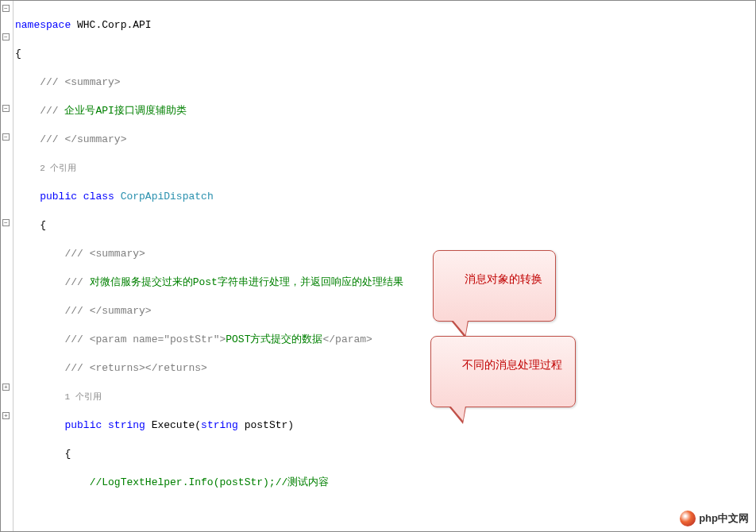 This screenshot has width=756, height=532. What do you see at coordinates (457, 415) in the screenshot?
I see `callout-tail-icon` at bounding box center [457, 415].